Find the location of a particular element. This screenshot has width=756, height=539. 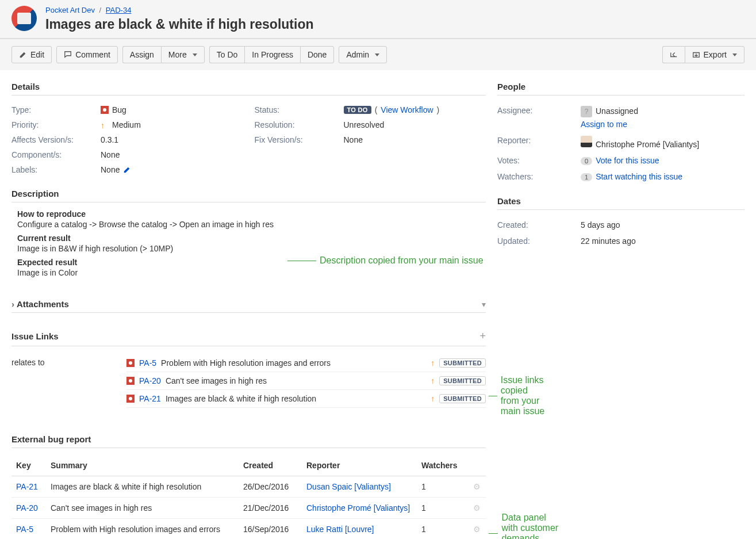

avatar is located at coordinates (586, 142).